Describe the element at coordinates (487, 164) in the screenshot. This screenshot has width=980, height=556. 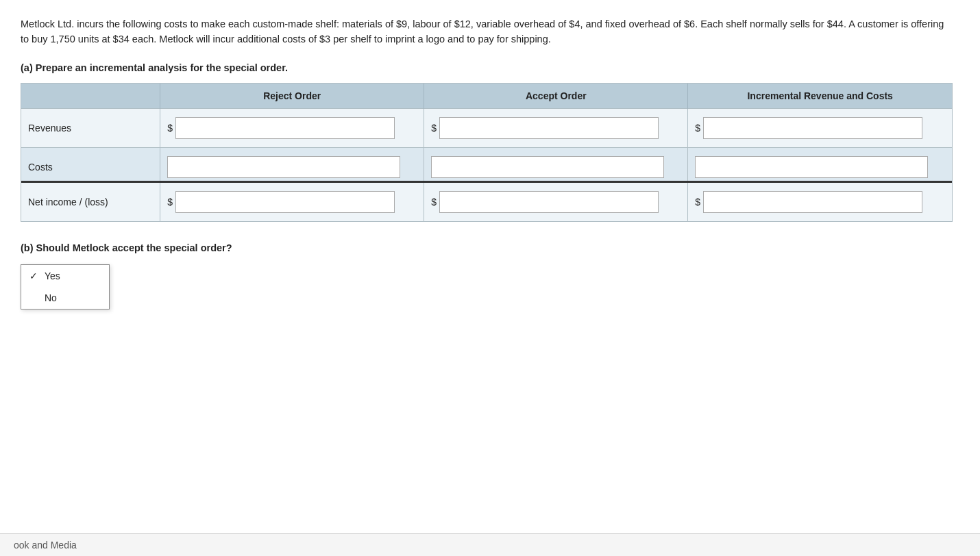
I see `costs-row: Costs` at that location.